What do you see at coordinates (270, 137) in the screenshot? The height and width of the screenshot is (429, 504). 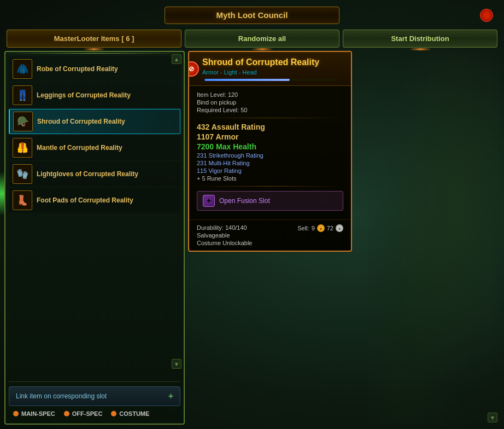 I see `tooltip-stat-1: 1107 Armor` at bounding box center [270, 137].